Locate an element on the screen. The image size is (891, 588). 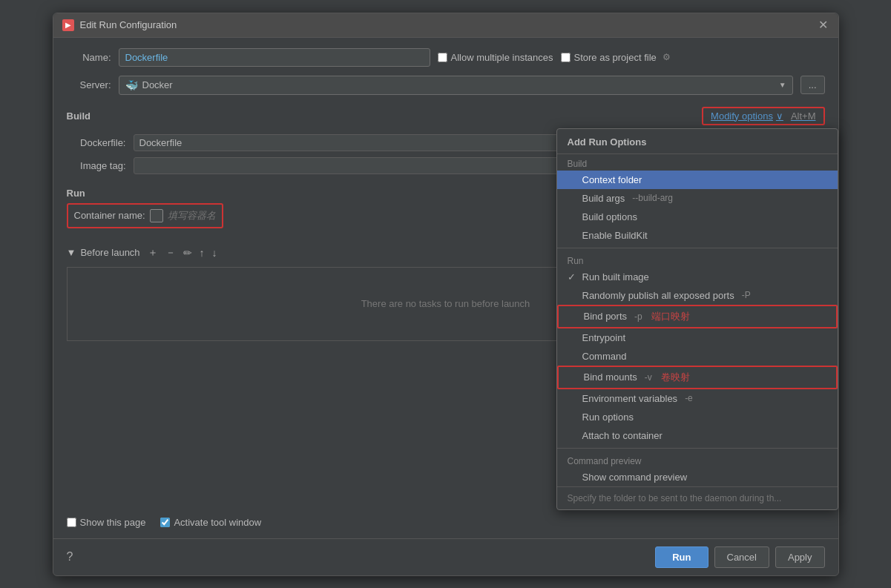
dropdown-item-context-folder: Context folder is located at coordinates (697, 179).